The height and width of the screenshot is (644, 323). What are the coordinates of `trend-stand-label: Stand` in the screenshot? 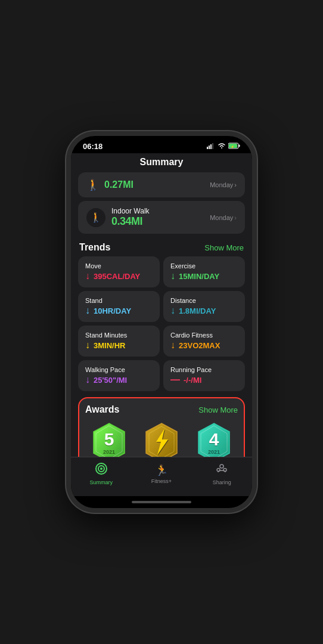 It's located at (119, 301).